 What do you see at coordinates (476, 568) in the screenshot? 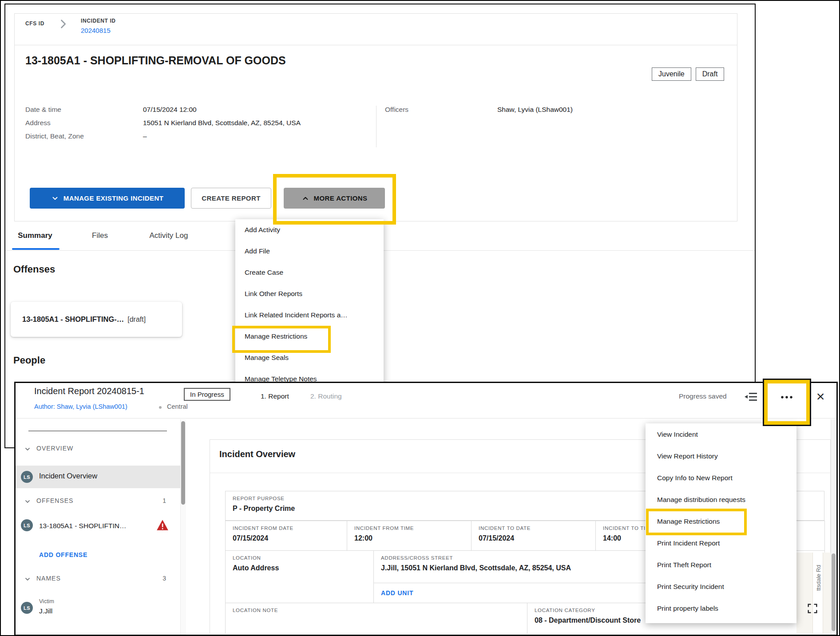
I see `address-cross-street-value: J.Jill, 15051 N Kierland Blvd, Scottsdal…` at bounding box center [476, 568].